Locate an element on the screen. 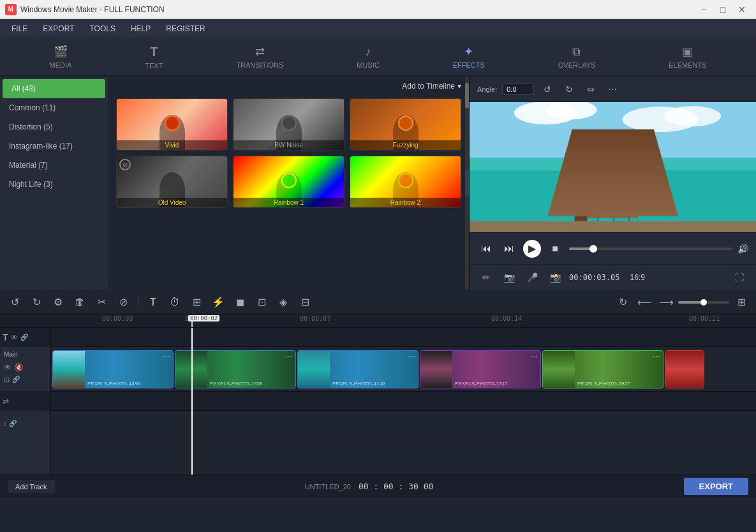 This screenshot has width=756, height=532. split-button: ✂ is located at coordinates (101, 302).